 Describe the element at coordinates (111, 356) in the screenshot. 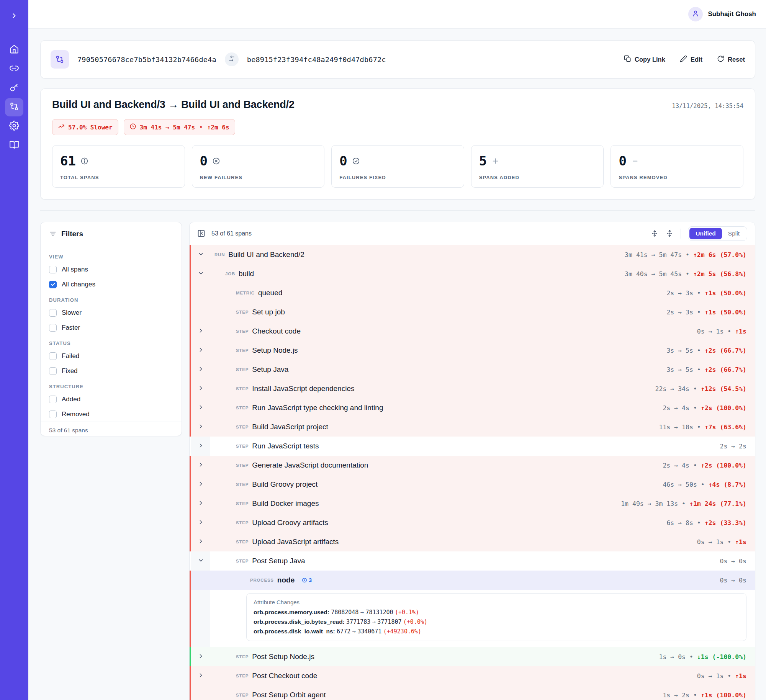

I see `filter-checkbox-failed: Failed` at that location.